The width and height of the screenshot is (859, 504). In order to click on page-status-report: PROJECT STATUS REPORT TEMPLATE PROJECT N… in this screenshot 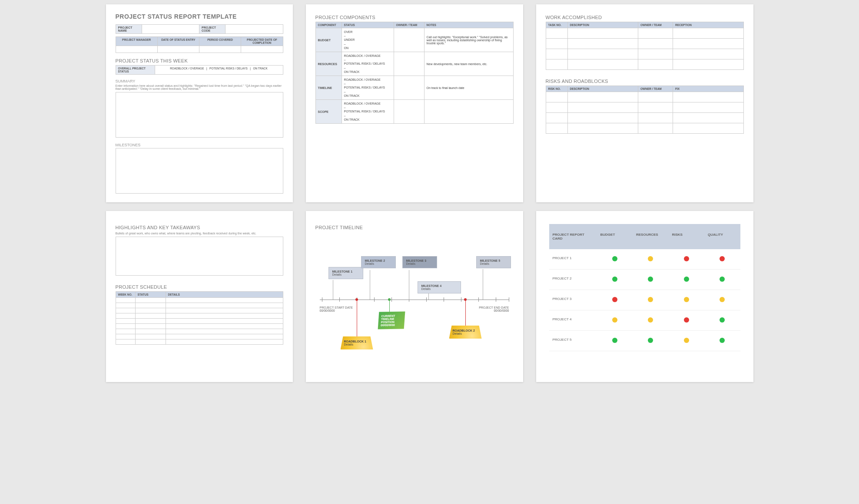, I will do `click(199, 103)`.